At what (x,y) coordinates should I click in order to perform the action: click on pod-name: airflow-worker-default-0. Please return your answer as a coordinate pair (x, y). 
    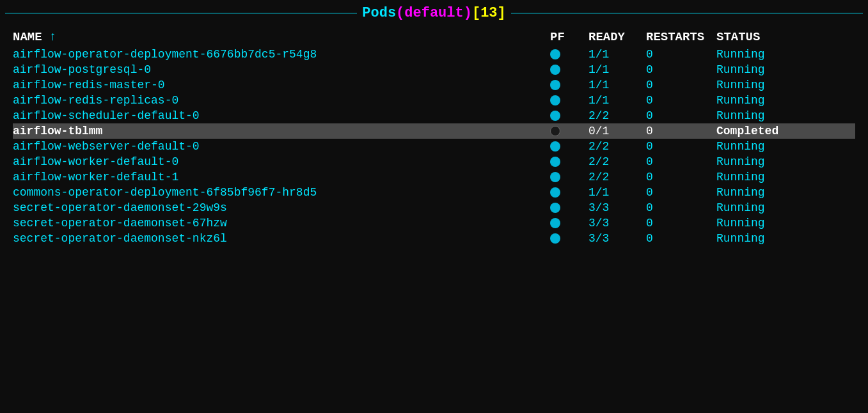
    Looking at the image, I should click on (281, 162).